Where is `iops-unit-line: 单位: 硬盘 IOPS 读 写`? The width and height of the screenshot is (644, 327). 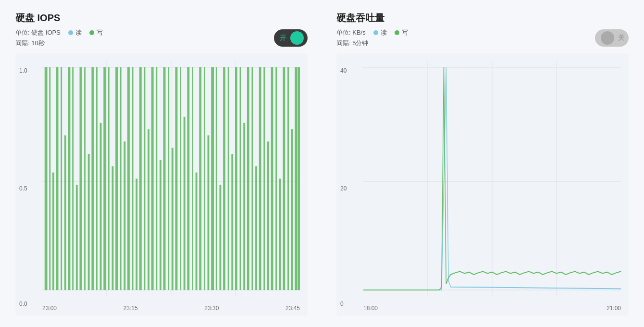 iops-unit-line: 单位: 硬盘 IOPS 读 写 is located at coordinates (59, 33).